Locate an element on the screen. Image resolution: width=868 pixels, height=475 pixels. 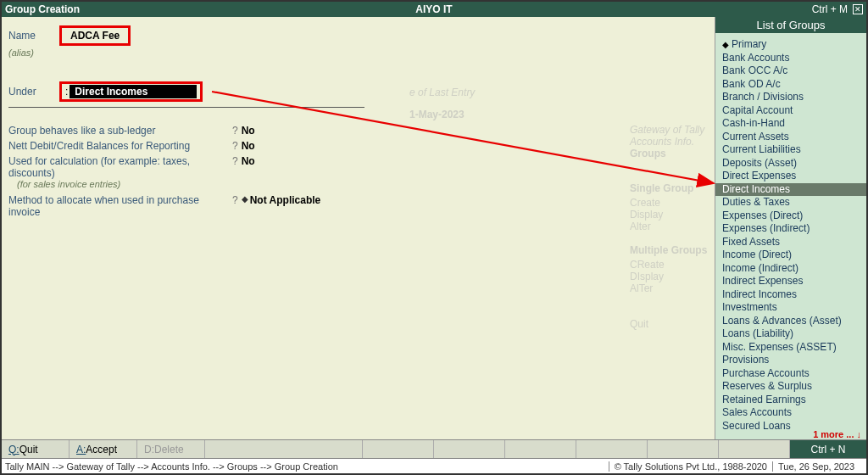
under-label: Under is located at coordinates (34, 92).